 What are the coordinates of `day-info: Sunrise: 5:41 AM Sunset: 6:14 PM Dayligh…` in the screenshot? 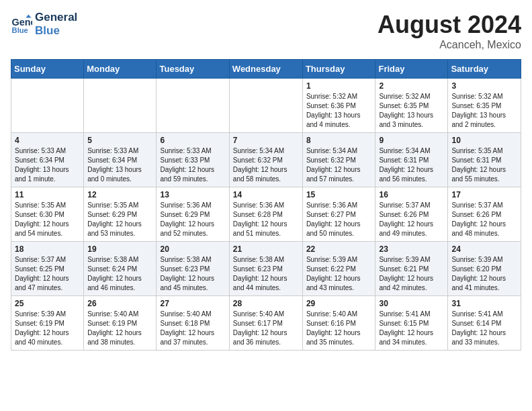 It's located at (484, 328).